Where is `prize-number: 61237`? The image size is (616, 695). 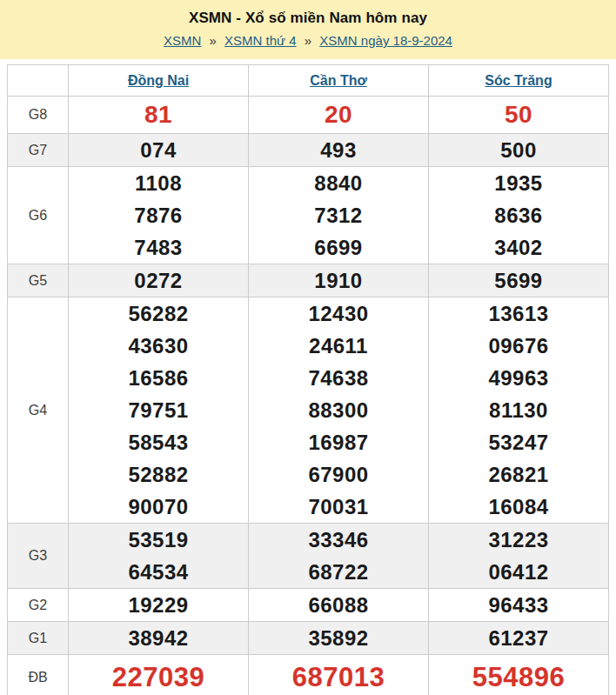
prize-number: 61237 is located at coordinates (519, 638).